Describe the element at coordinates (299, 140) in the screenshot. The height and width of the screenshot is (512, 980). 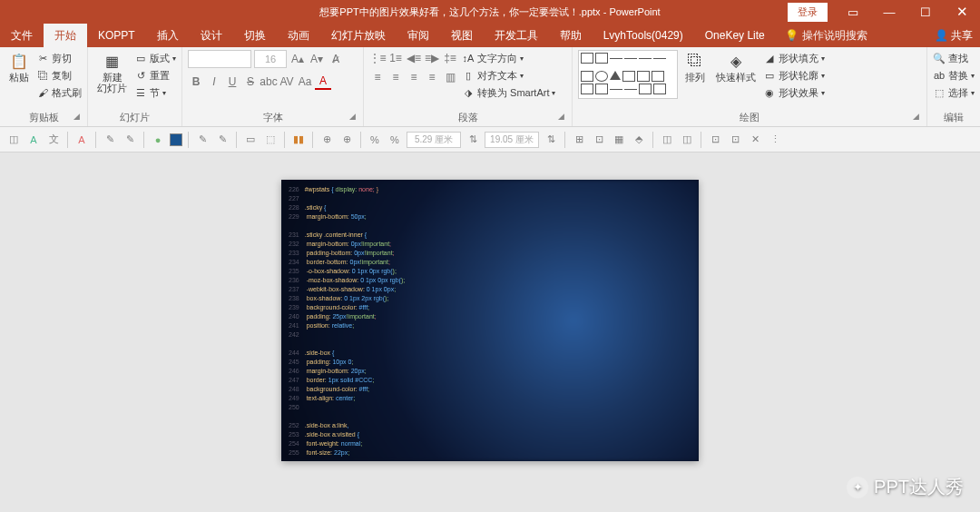
I see `chart-icon: ▮▮` at that location.